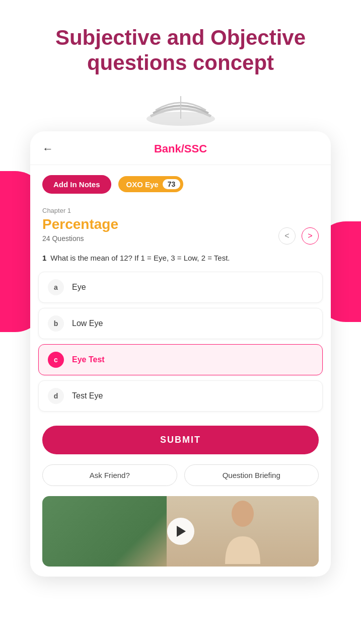 The height and width of the screenshot is (644, 361). Describe the element at coordinates (77, 184) in the screenshot. I see `add-notes-button: Add In Notes` at that location.